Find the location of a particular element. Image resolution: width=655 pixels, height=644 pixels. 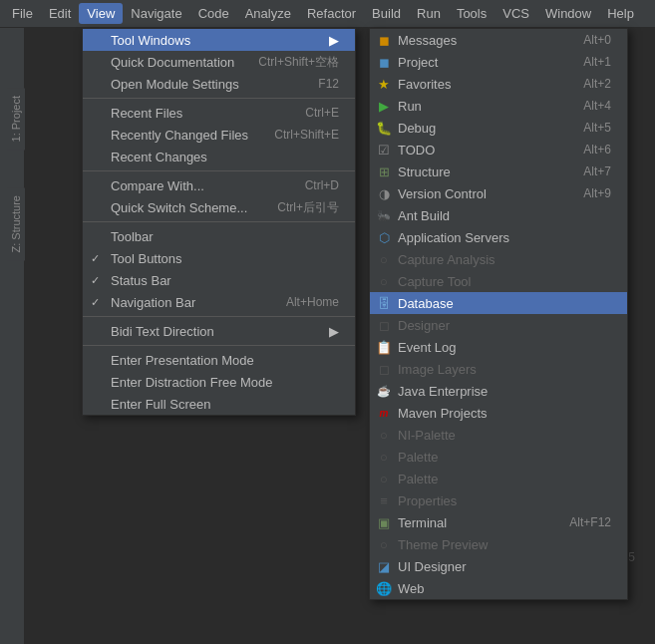

menu-vcs: VCS is located at coordinates (516, 14).